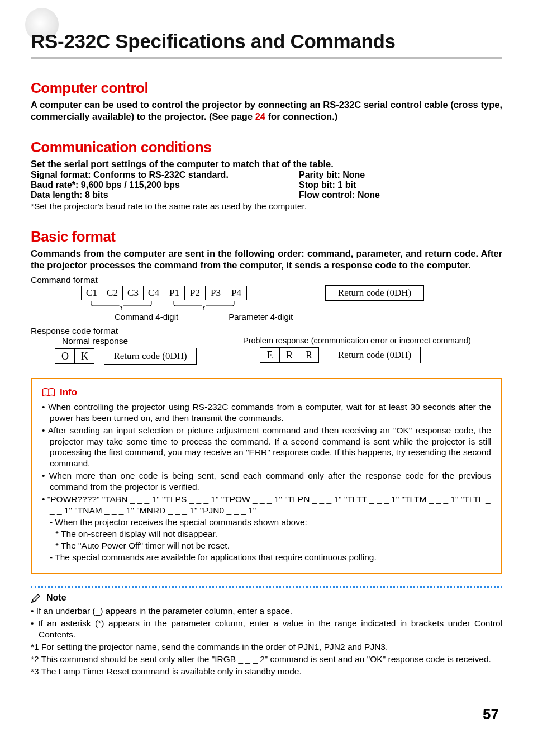 The height and width of the screenshot is (756, 533). Describe the element at coordinates (133, 293) in the screenshot. I see `cell-c3: C3` at that location.